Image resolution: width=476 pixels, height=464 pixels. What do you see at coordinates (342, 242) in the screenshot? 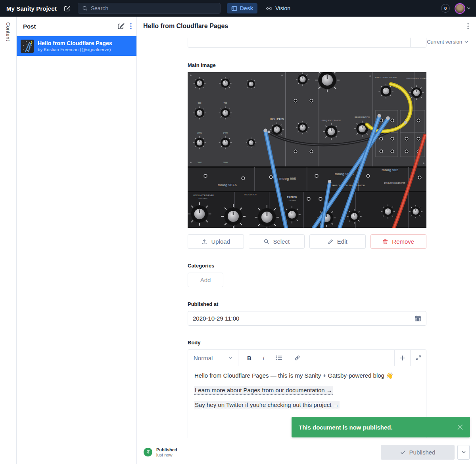
I see `edit-label: Edit` at bounding box center [342, 242].